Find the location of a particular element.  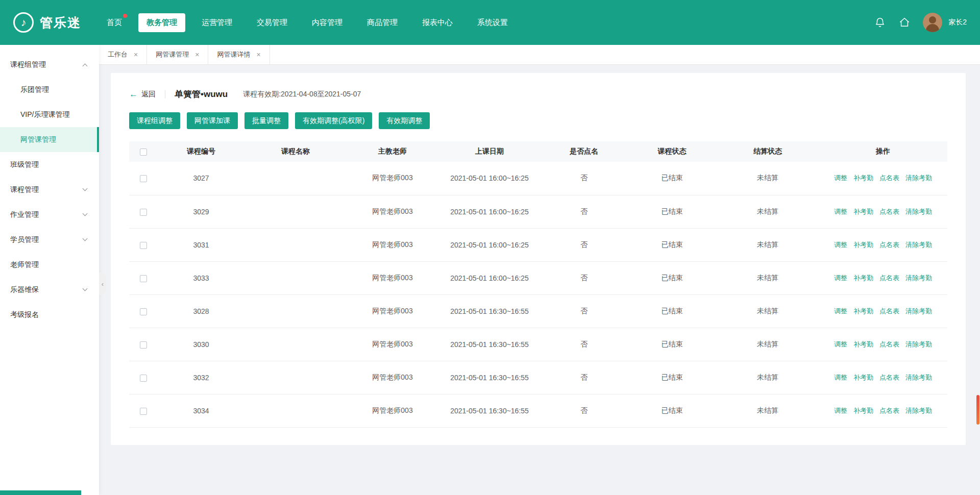

sidebar-item-student-mgmt: 学员管理 is located at coordinates (50, 240).